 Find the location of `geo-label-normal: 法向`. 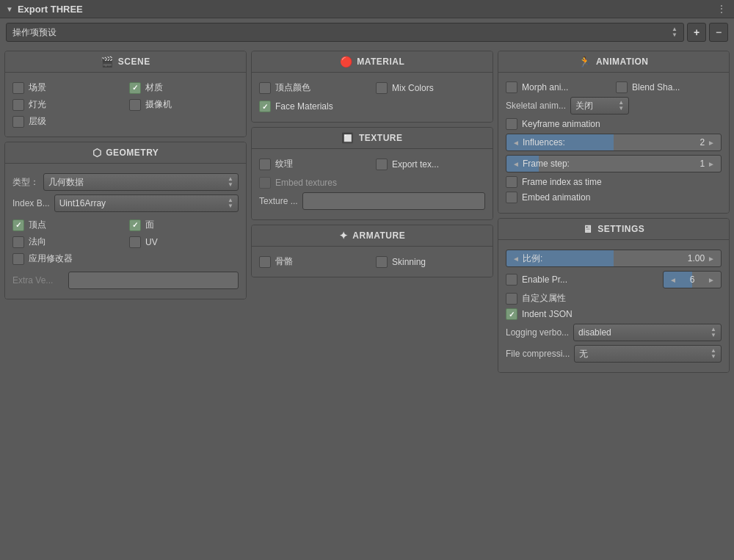

geo-label-normal: 法向 is located at coordinates (37, 242).